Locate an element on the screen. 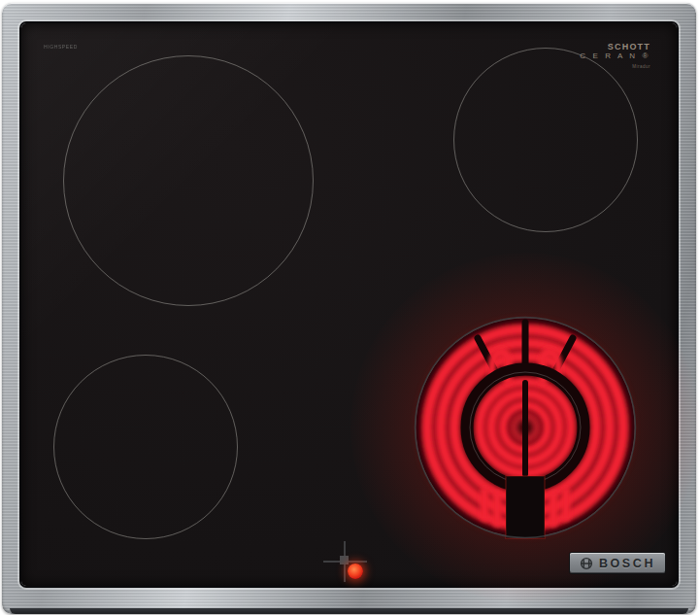 This screenshot has width=700, height=615. cooking-zone-back-right is located at coordinates (546, 140).